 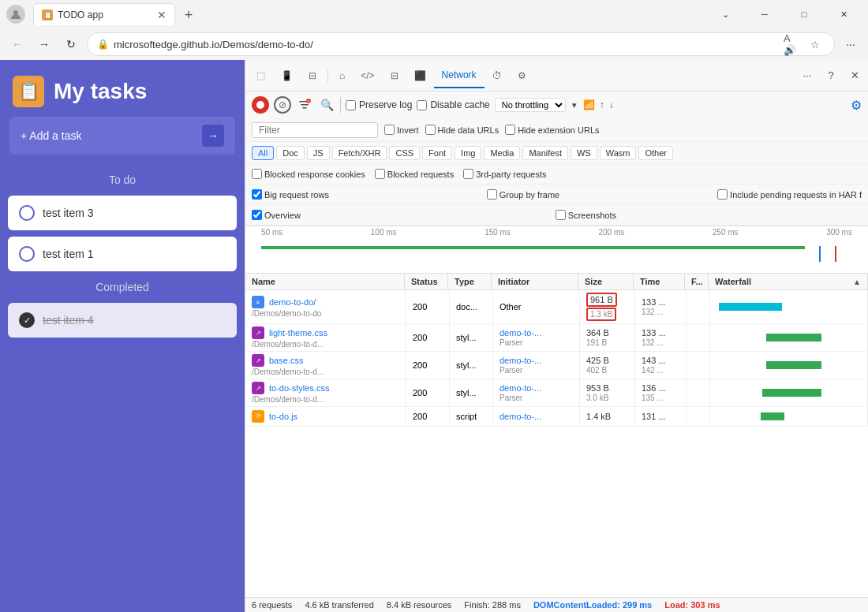 I want to click on name-primary-0: demo-to-do/, so click(x=292, y=302).